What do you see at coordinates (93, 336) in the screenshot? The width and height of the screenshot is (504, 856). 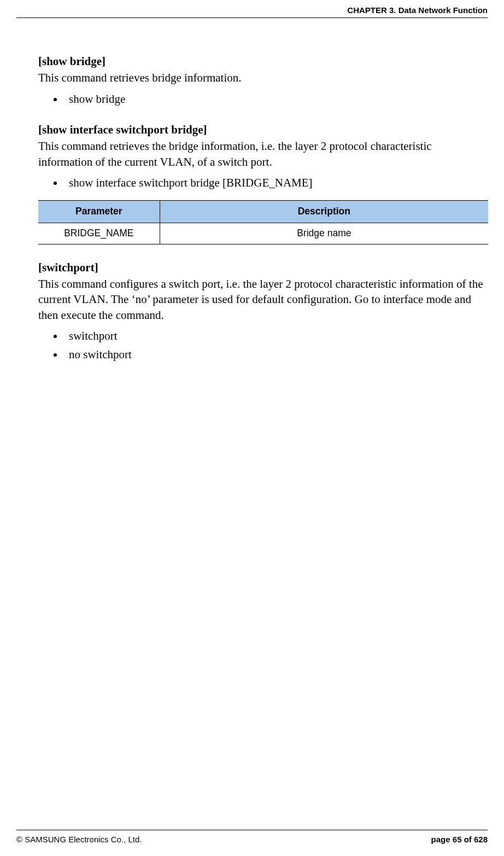 I see `bullet-text: switchport` at bounding box center [93, 336].